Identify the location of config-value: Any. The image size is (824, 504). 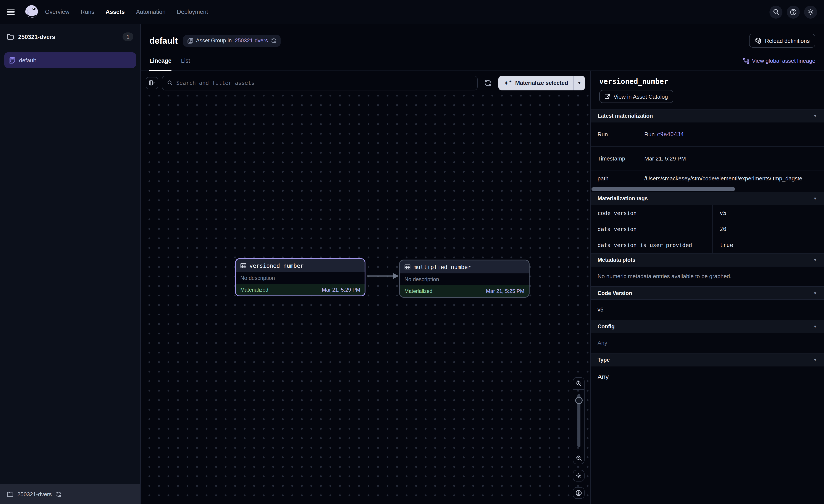
(707, 343).